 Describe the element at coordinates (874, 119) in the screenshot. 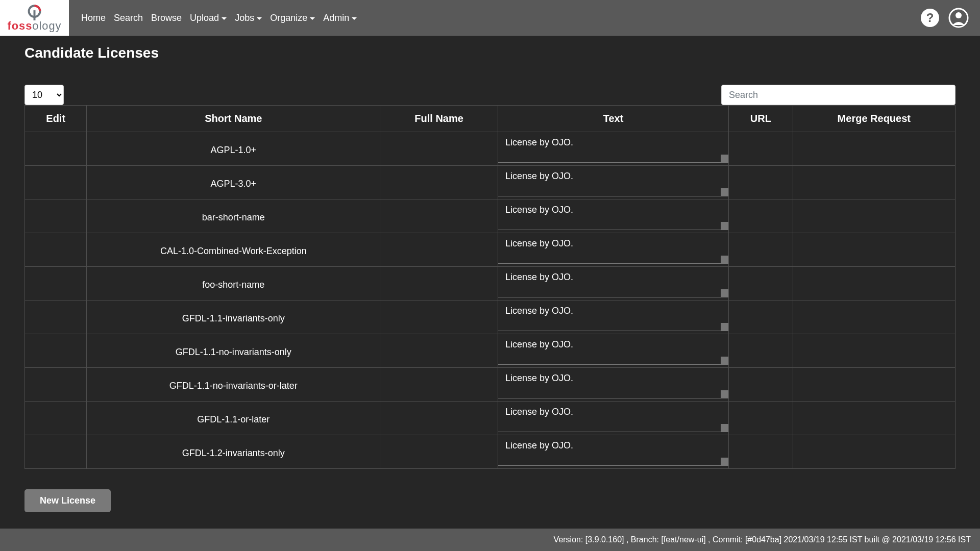

I see `col-merge: Merge Request` at that location.